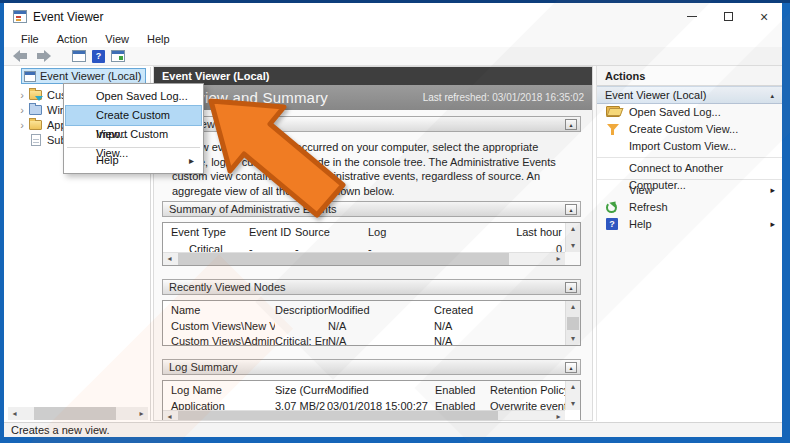 The width and height of the screenshot is (790, 443). What do you see at coordinates (90, 76) in the screenshot?
I see `tree-root-label: Event Viewer (Local)` at bounding box center [90, 76].